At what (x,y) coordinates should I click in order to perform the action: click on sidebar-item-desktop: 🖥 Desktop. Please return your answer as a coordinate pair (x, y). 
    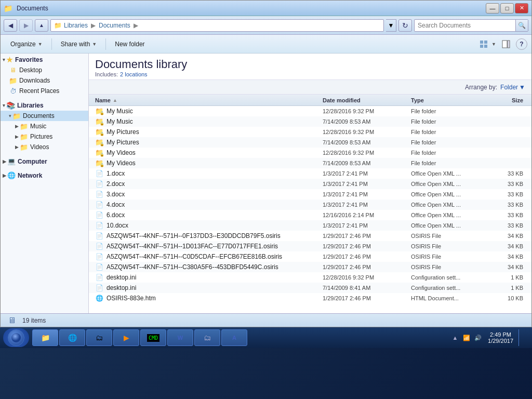
    Looking at the image, I should click on (45, 70).